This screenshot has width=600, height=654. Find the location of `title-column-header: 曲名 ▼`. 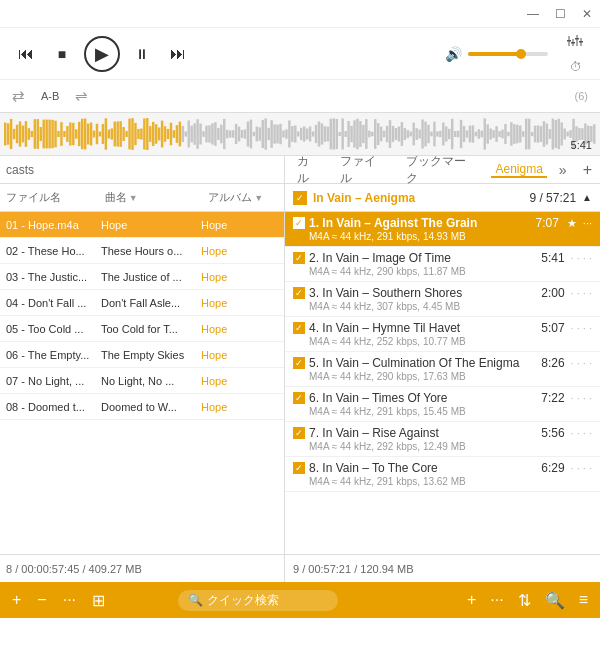

title-column-header: 曲名 ▼ is located at coordinates (155, 198).